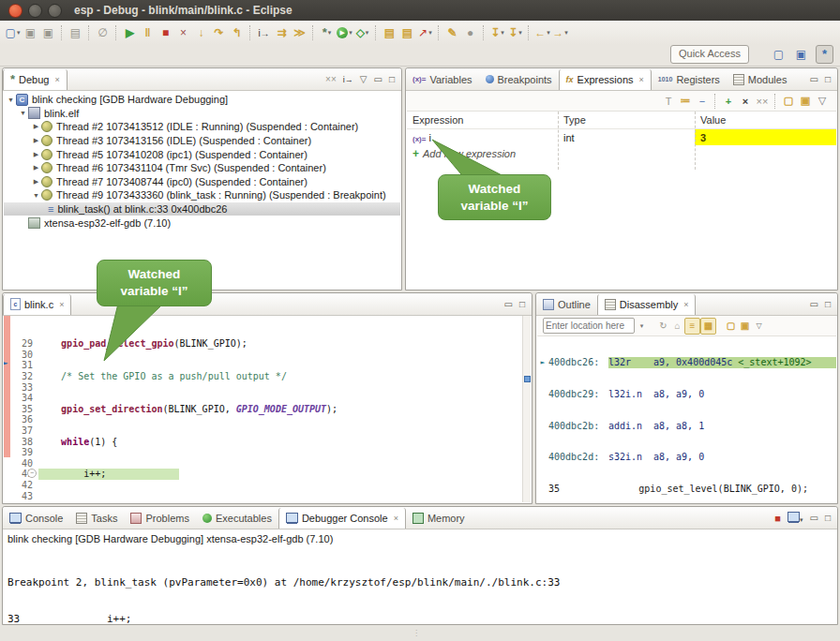 This screenshot has height=641, width=840. What do you see at coordinates (165, 33) in the screenshot?
I see `terminate-button: ■` at bounding box center [165, 33].